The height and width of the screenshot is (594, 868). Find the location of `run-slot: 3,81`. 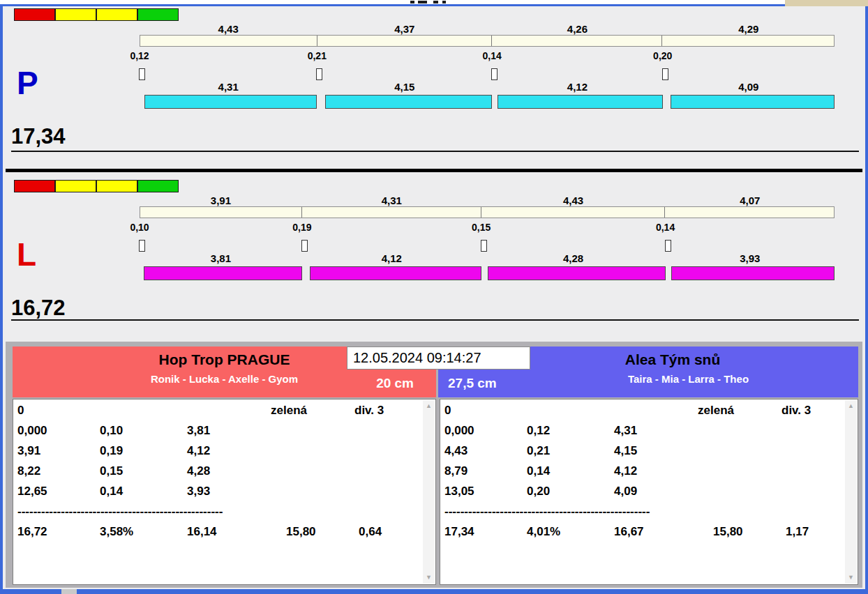

run-slot: 3,81 is located at coordinates (220, 267).